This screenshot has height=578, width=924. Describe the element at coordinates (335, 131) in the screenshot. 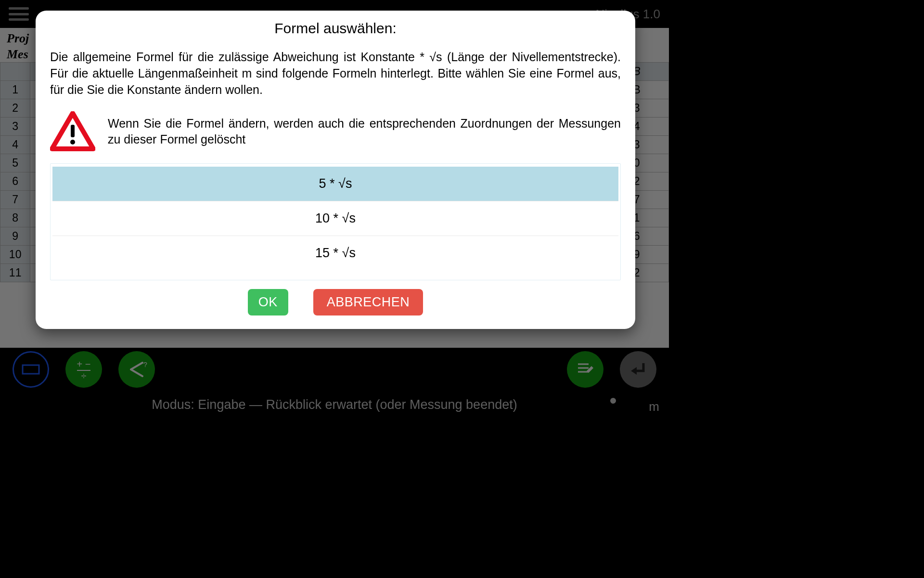

I see `dialog-warning: Wenn Sie die Formel ändern, werden auch …` at that location.